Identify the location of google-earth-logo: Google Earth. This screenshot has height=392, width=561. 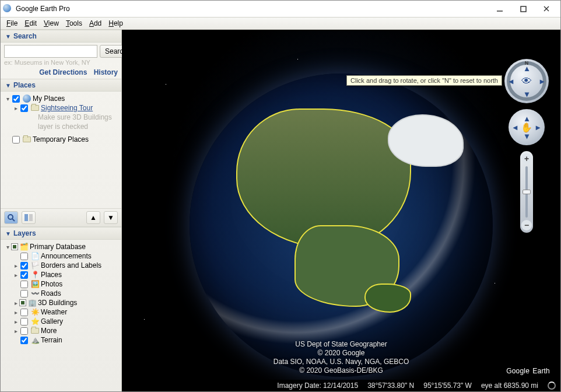
(528, 370).